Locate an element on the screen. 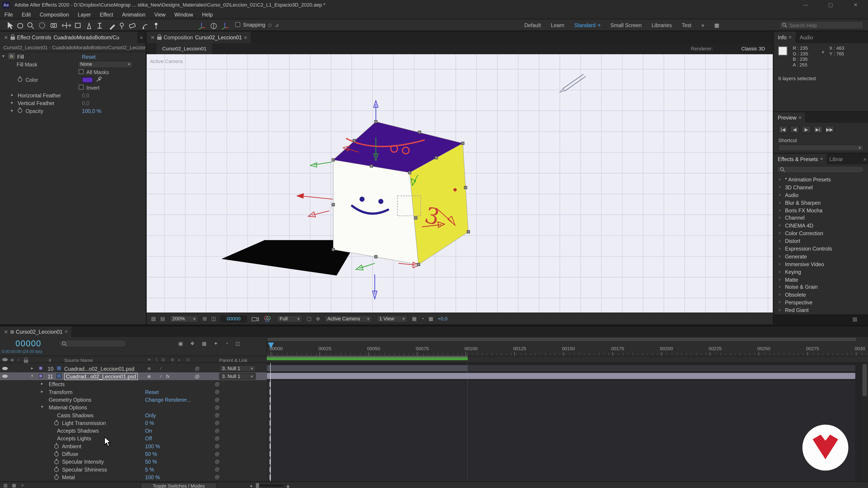  next-frame-button: ▶| is located at coordinates (818, 129).